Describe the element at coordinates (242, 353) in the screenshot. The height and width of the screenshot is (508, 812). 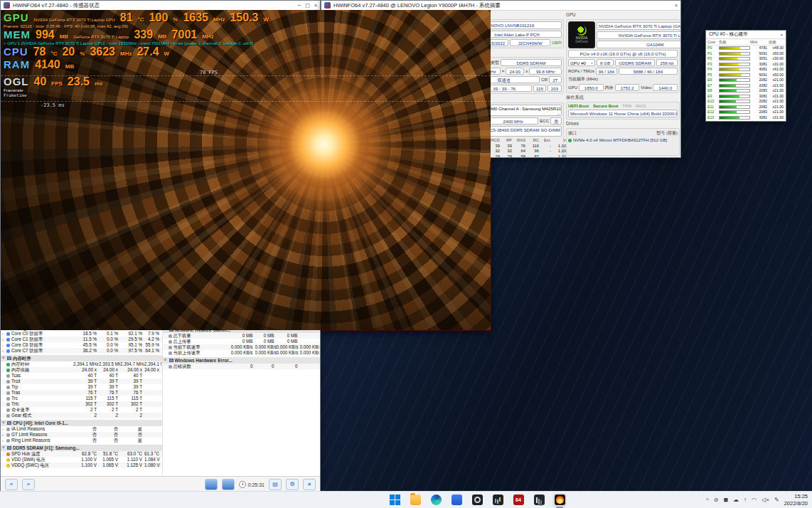
I see `sensor-row: 当前上传速率0.000 KB/s0.000 KB/s0.000 KB/s0.00…` at that location.